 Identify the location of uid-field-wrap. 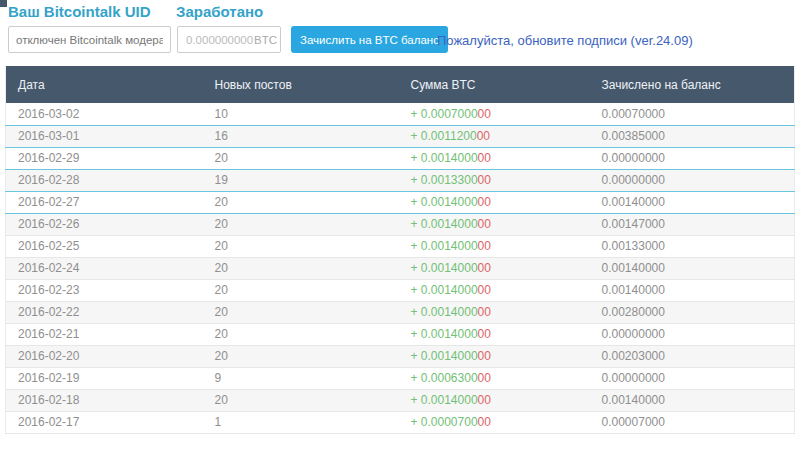
(90, 40).